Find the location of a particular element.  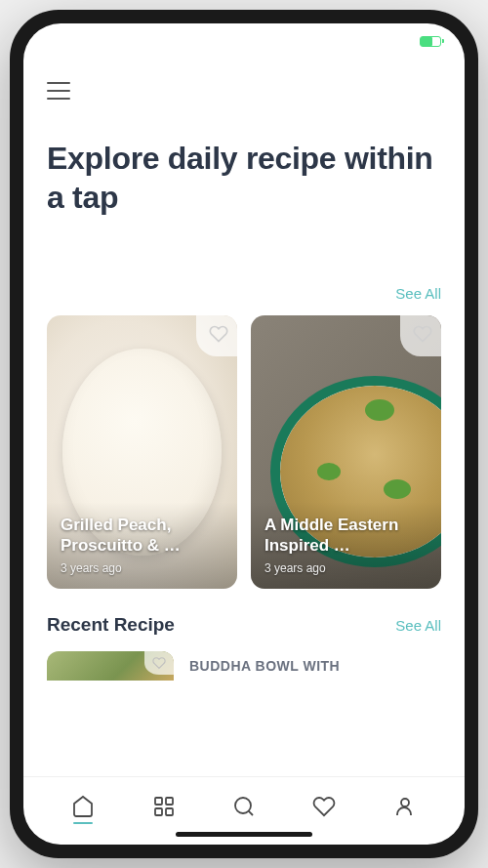

recent-heading: Recent Recipe is located at coordinates (111, 625).